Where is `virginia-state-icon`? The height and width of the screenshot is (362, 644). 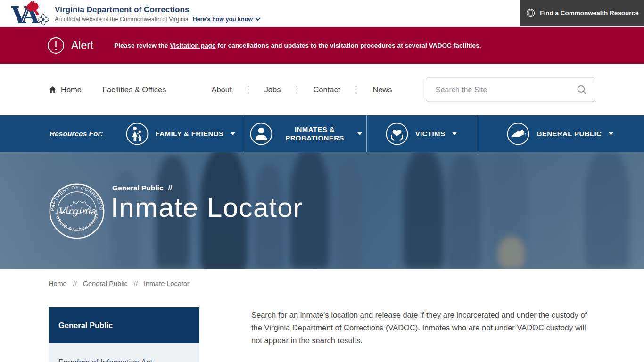 virginia-state-icon is located at coordinates (518, 134).